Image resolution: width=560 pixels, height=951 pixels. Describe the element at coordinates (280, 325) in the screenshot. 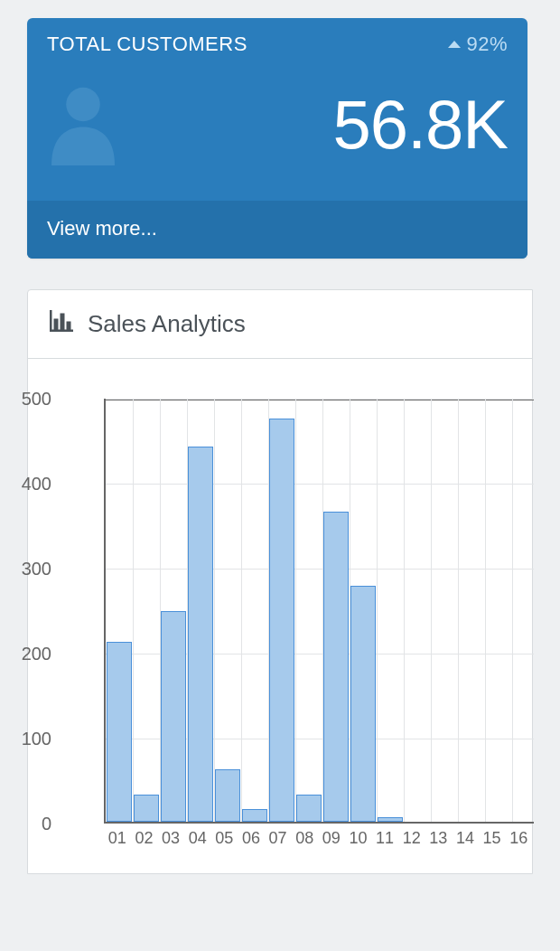

I see `panel-header: Sales Analytics` at that location.